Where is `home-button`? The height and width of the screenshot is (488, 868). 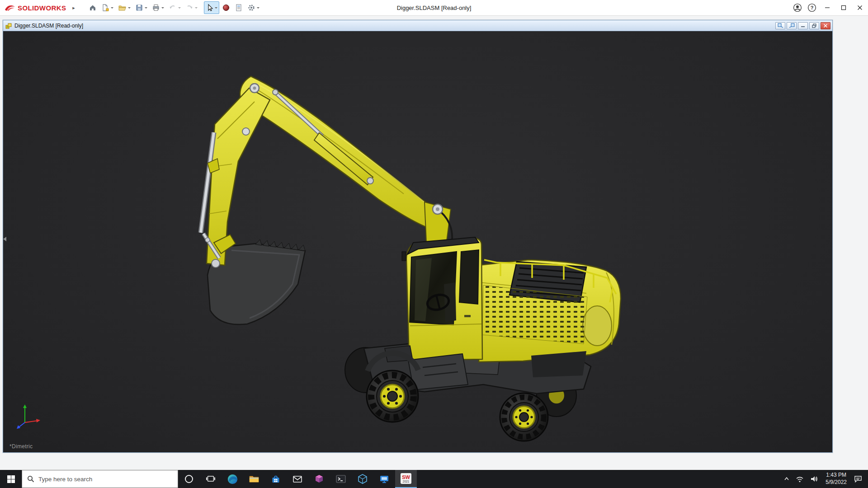
home-button is located at coordinates (93, 8).